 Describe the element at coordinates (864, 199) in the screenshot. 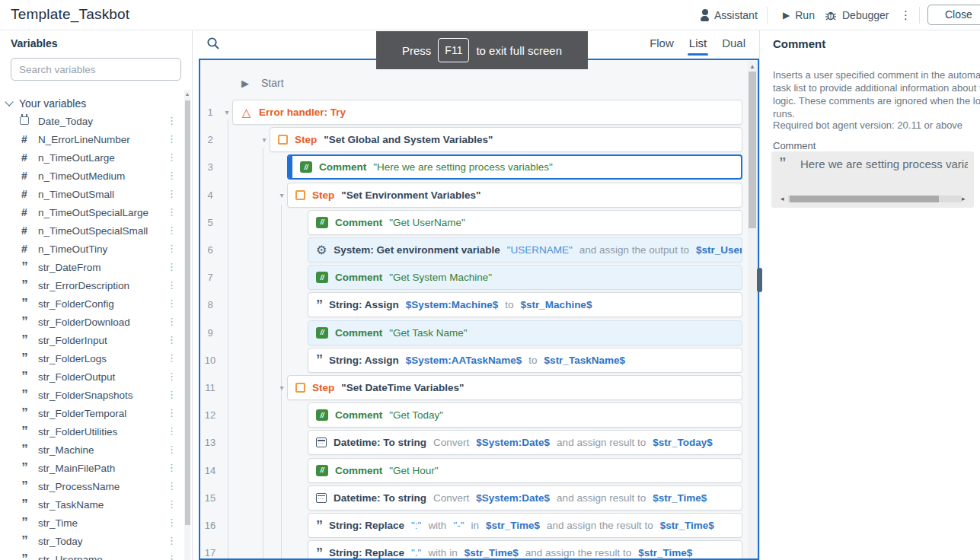

I see `scrollbar-thumb` at that location.